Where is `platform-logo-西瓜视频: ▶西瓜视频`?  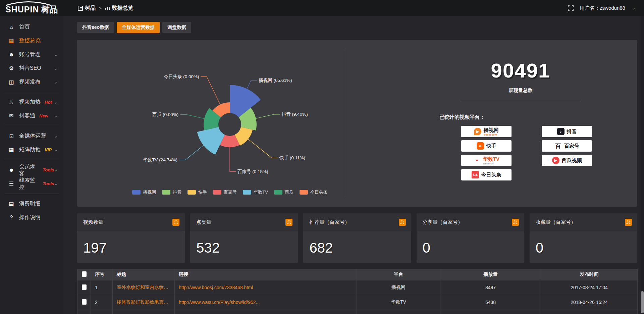
platform-logo-西瓜视频: ▶西瓜视频 is located at coordinates (567, 160).